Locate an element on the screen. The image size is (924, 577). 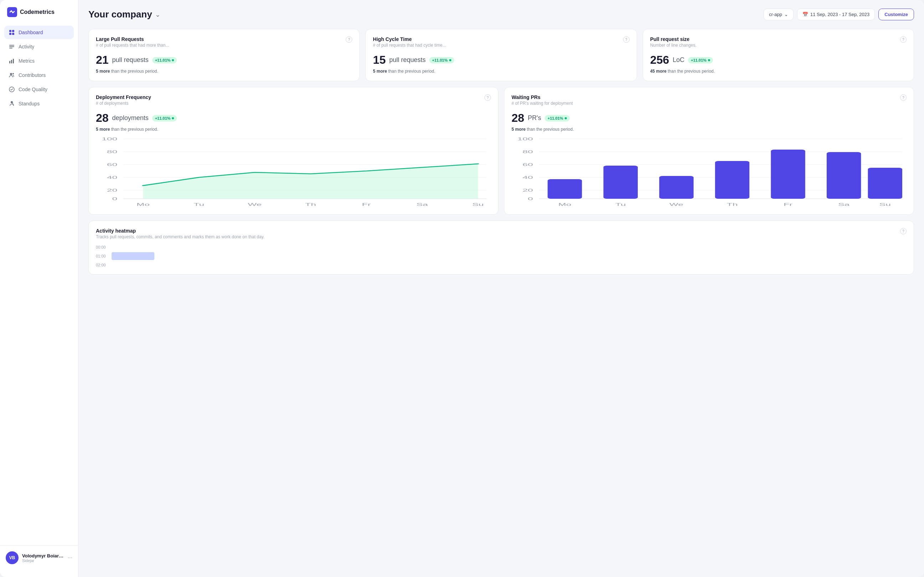
app-selector-chevron-icon: ⌄ is located at coordinates (786, 15).